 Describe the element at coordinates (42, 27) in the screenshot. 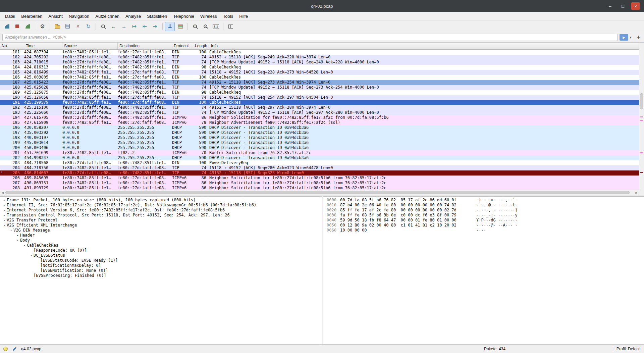

I see `capture-options-button: ⚙` at that location.